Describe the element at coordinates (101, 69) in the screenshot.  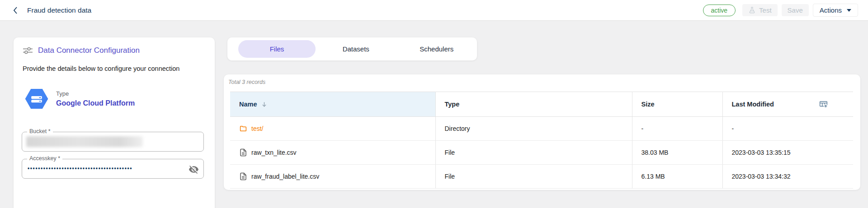
I see `panel-subtitle: Provide the details below to configure y…` at that location.